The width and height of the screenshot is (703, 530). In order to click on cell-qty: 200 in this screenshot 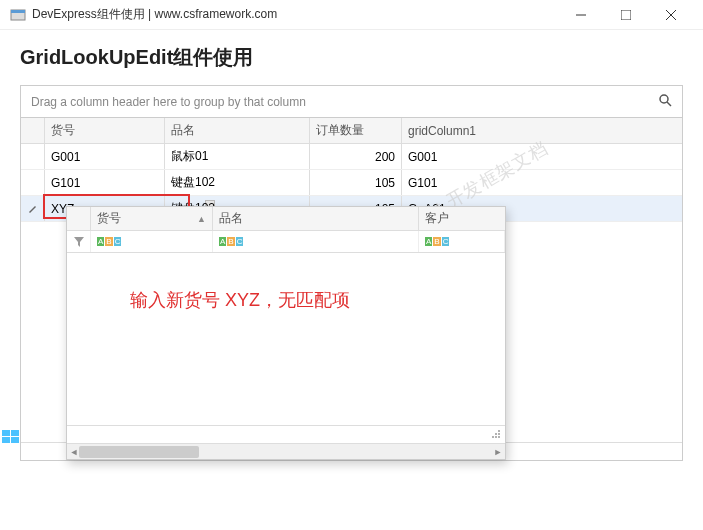, I will do `click(356, 156)`.